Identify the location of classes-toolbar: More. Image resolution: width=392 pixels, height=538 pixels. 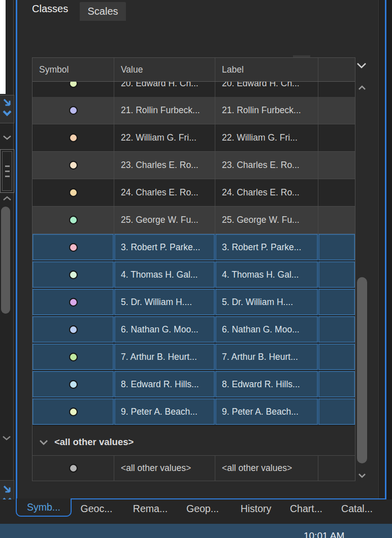
(198, 39).